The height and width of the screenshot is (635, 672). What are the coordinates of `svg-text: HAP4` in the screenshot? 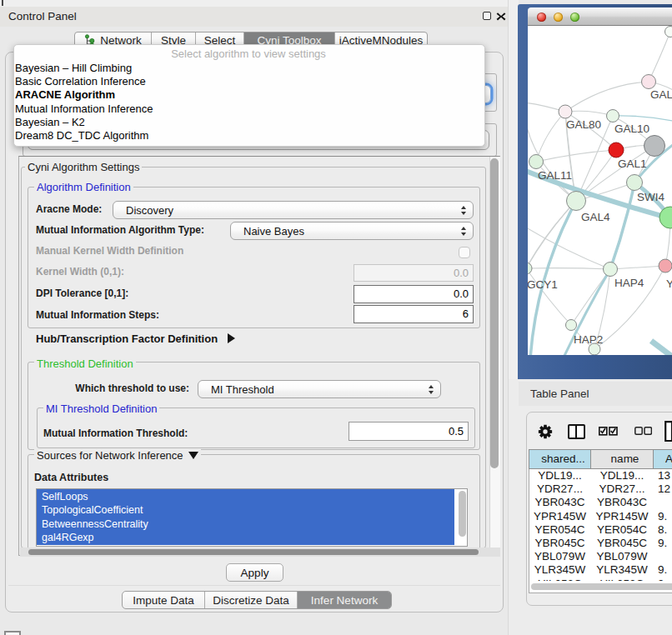 It's located at (629, 283).